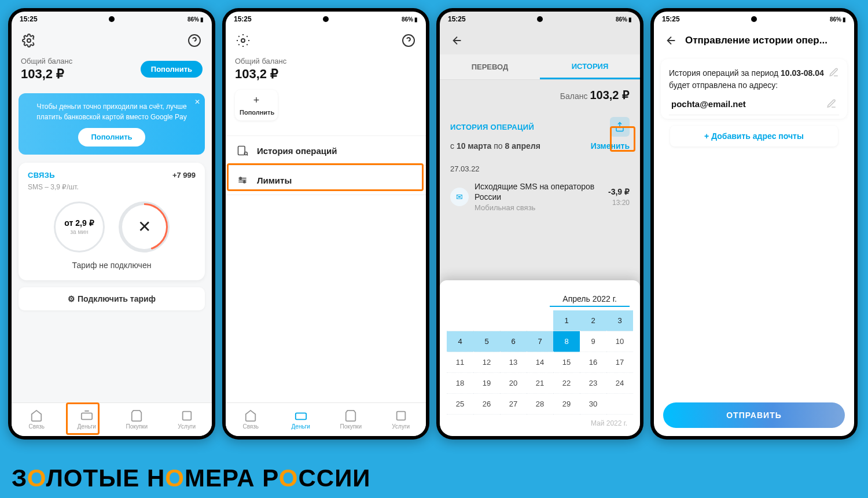 This screenshot has height=498, width=868. Describe the element at coordinates (540, 197) in the screenshot. I see `operation-row: ✉ Исходящие SMS на операторов РоссииМоби…` at that location.